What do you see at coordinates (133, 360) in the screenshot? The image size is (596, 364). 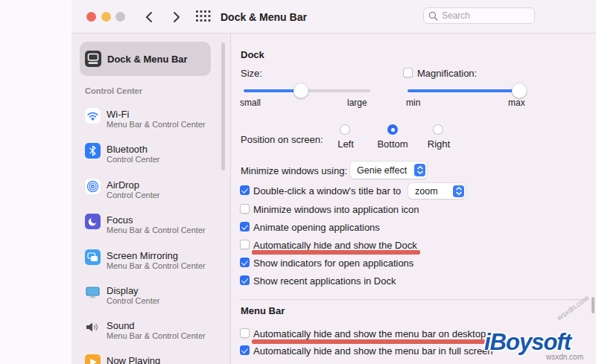 I see `sidebar-item-label: Now Playing` at bounding box center [133, 360].